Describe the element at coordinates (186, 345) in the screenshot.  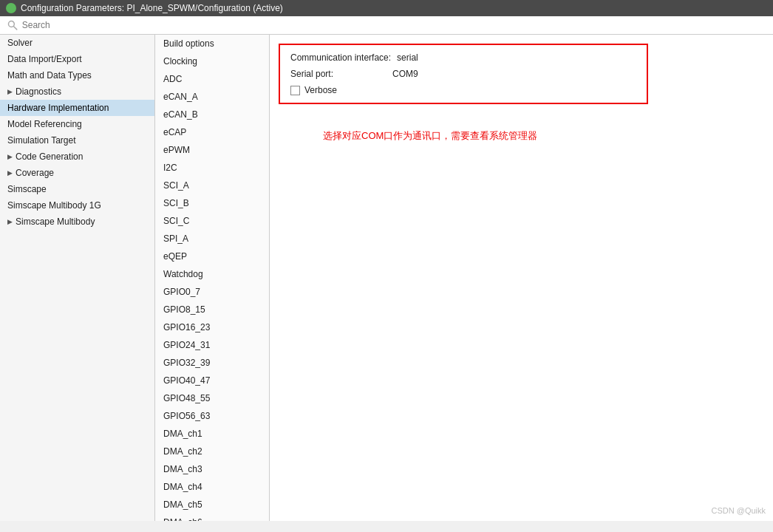
I see `middle-item-label: GPIO24_31` at that location.